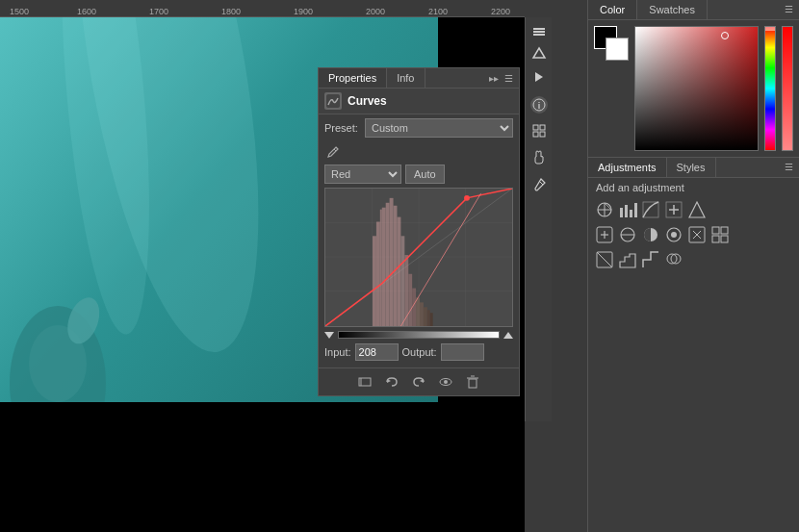 The image size is (799, 532). I want to click on invert-icon, so click(605, 260).